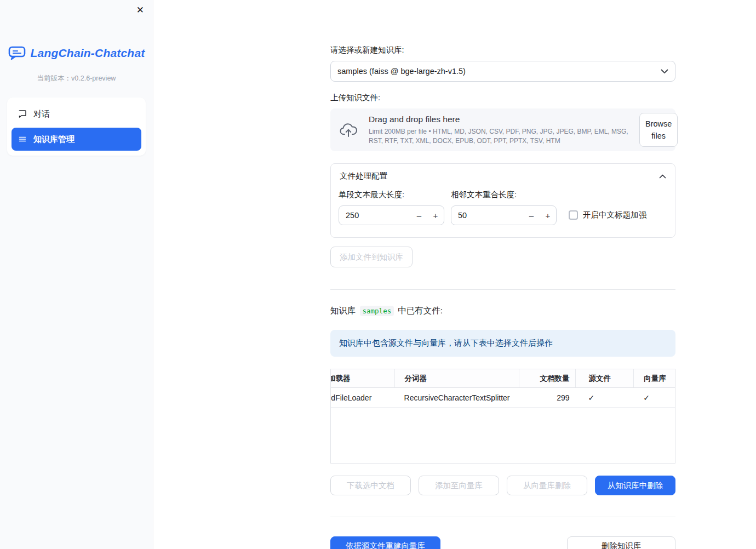 This screenshot has width=756, height=549. I want to click on column-header-loader: 文档加载器, so click(363, 378).